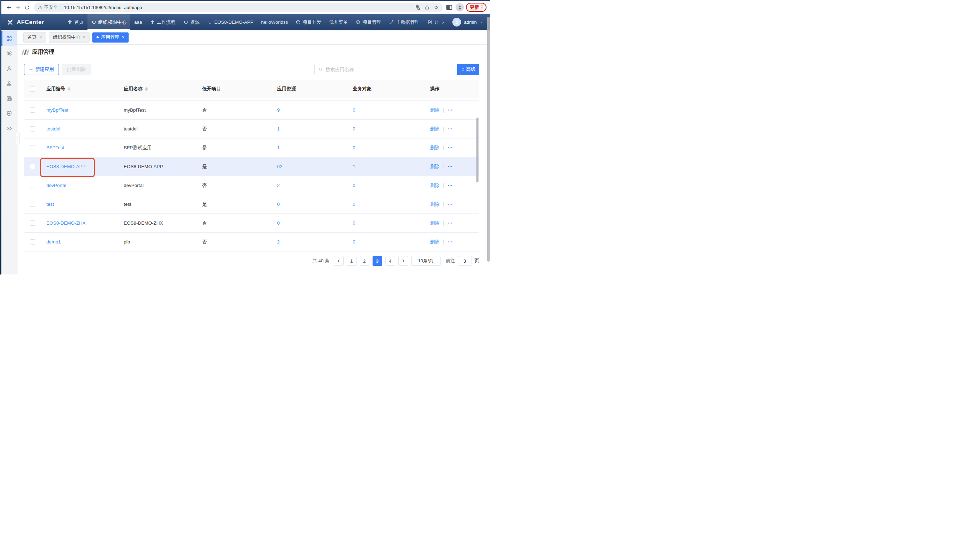 This screenshot has height=549, width=980. I want to click on share-icon, so click(427, 7).